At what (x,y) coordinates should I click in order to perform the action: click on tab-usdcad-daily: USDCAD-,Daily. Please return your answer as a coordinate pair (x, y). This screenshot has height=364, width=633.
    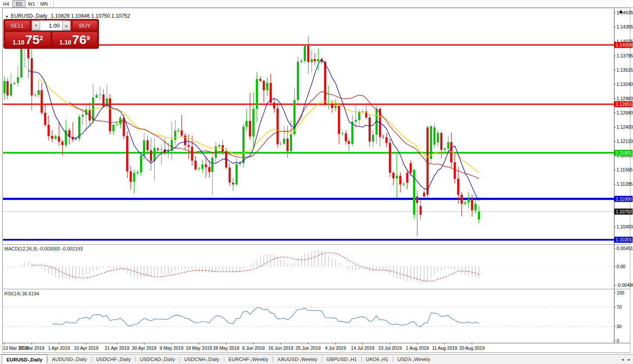
    Looking at the image, I should click on (157, 359).